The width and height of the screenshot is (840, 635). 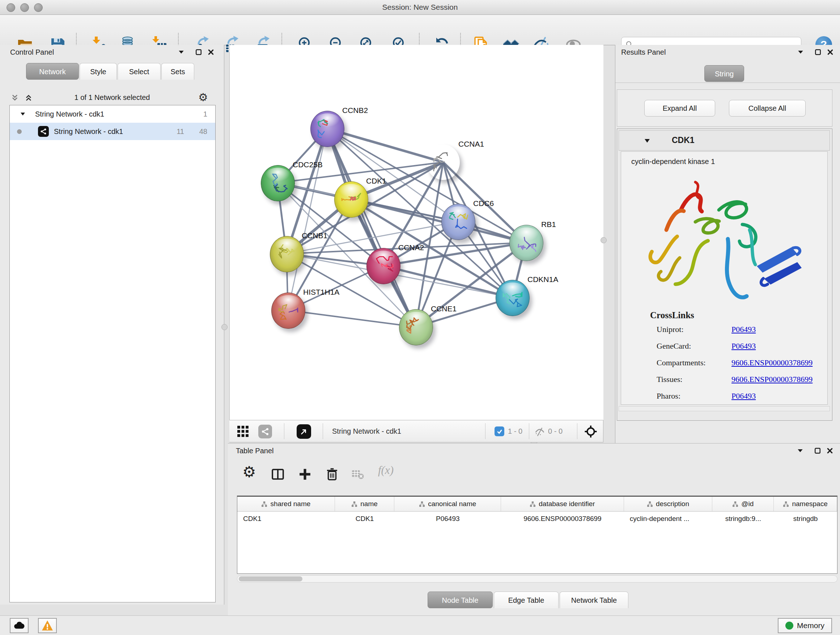 I want to click on network-node-cdc6, so click(x=458, y=222).